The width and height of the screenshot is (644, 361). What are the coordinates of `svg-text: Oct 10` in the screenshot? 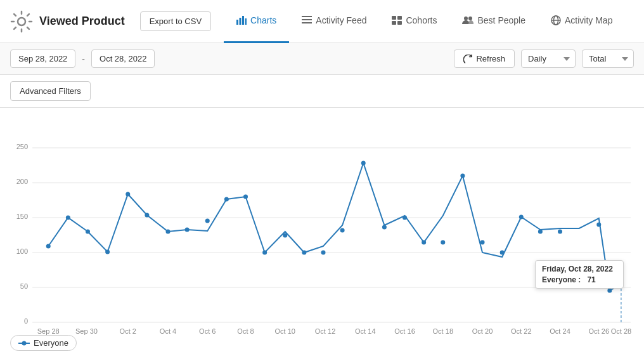 It's located at (285, 331).